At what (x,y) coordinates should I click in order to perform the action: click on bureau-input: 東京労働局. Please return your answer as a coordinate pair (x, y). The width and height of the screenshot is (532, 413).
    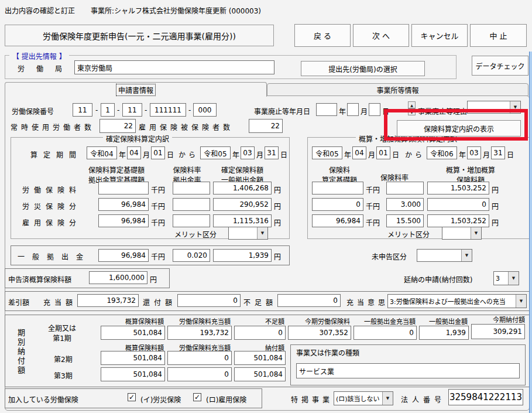
    Looking at the image, I should click on (174, 67).